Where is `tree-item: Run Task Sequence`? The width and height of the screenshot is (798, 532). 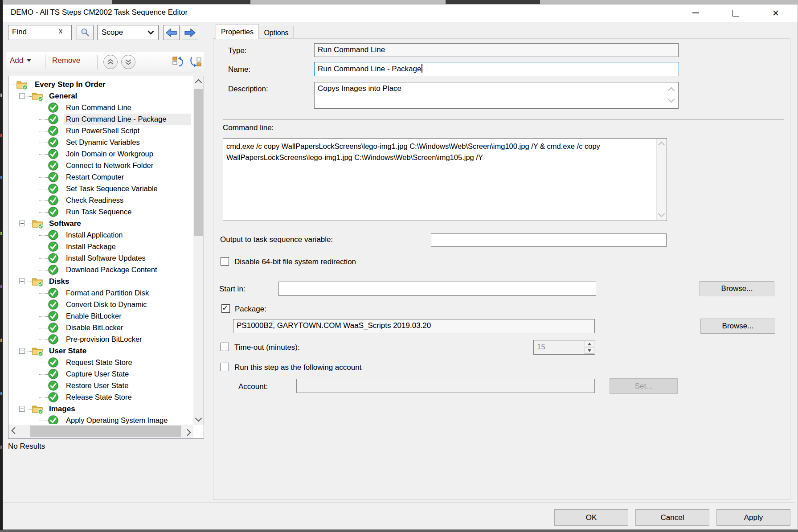 tree-item: Run Task Sequence is located at coordinates (101, 212).